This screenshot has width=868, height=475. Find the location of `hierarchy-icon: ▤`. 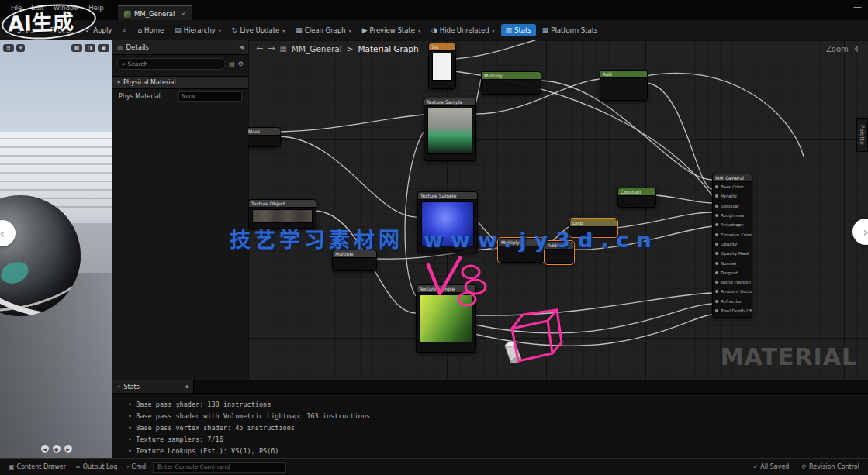

hierarchy-icon: ▤ is located at coordinates (178, 30).